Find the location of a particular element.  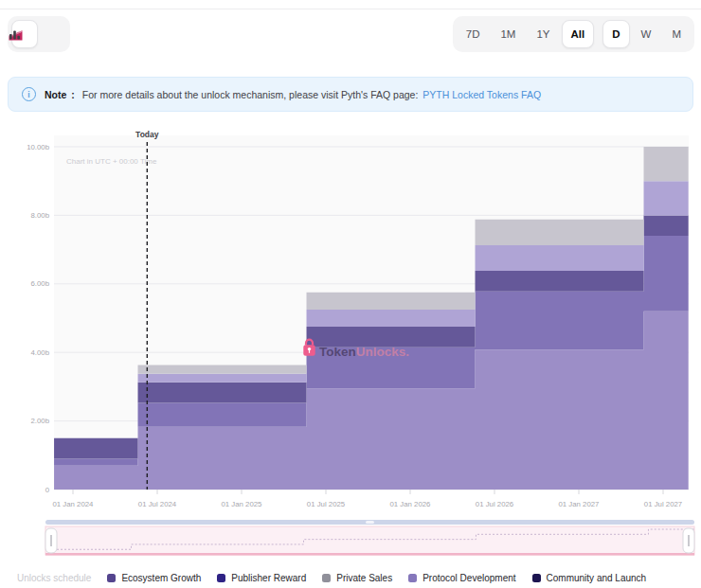

note-banner: i Note : For more details about the unlo… is located at coordinates (350, 95).